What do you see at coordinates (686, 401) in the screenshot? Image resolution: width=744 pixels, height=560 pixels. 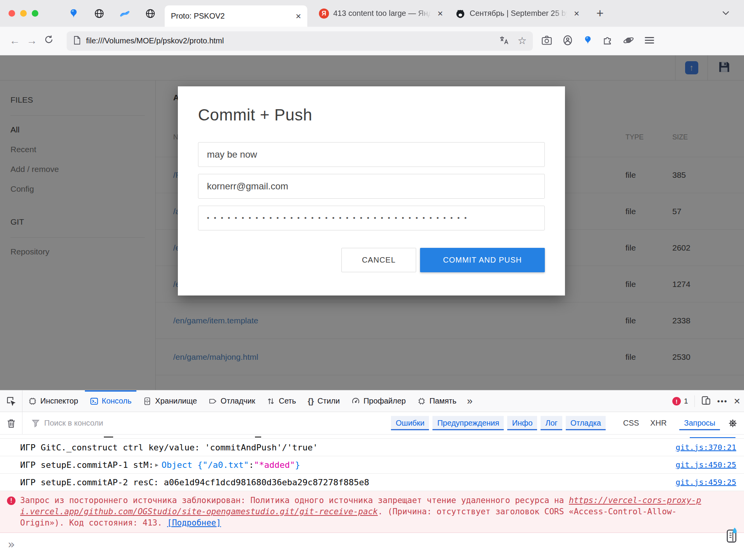 I see `error-count: 1` at bounding box center [686, 401].